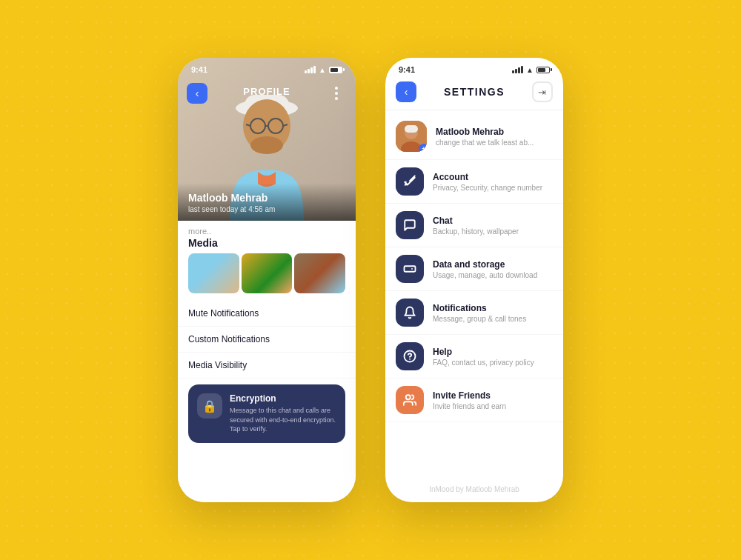  What do you see at coordinates (267, 413) in the screenshot?
I see `encryption-card: 🔒 Encryption Message to this chat and ca…` at bounding box center [267, 413].